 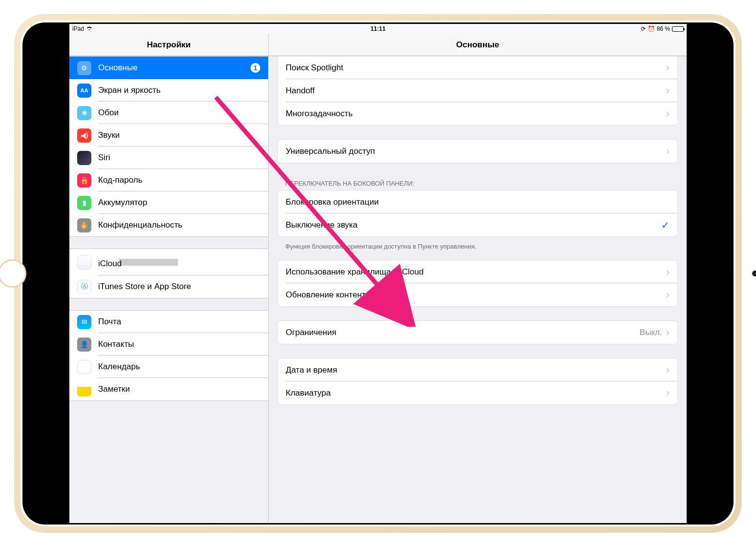 I want to click on side-switch-header: ПЕРЕКЛЮЧАТЕЛЬ НА БОКОВОЙ ПАНЕЛИ:, so click(x=478, y=184).